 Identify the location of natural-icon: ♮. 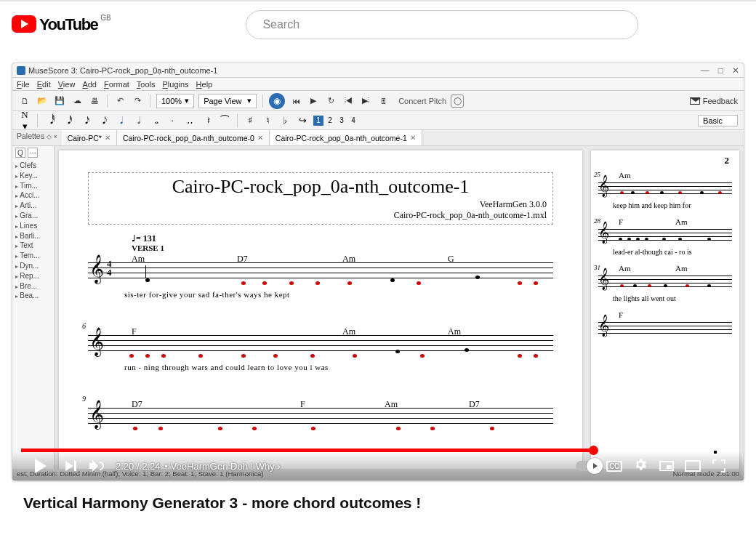
(268, 121).